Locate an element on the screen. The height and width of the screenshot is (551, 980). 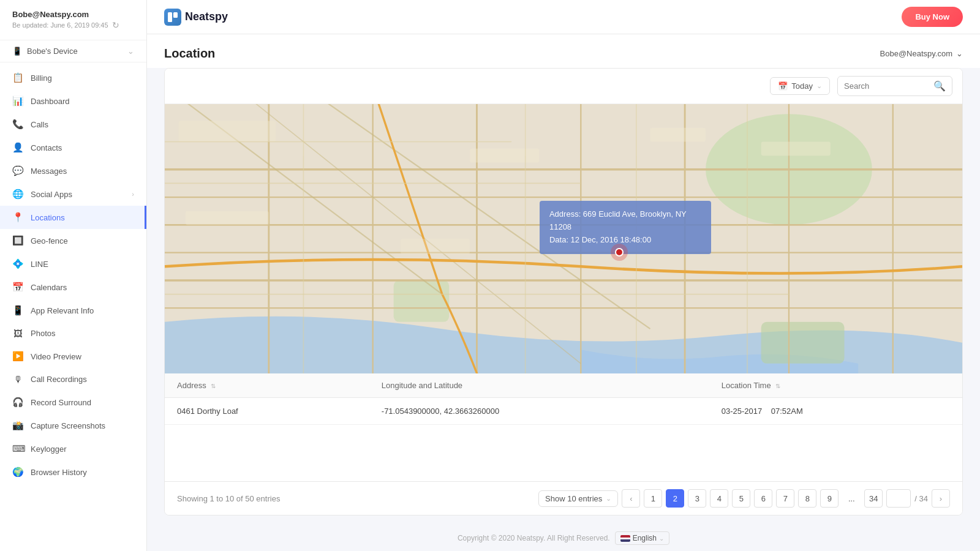
show-entries-chevron: ⌄ is located at coordinates (609, 498).